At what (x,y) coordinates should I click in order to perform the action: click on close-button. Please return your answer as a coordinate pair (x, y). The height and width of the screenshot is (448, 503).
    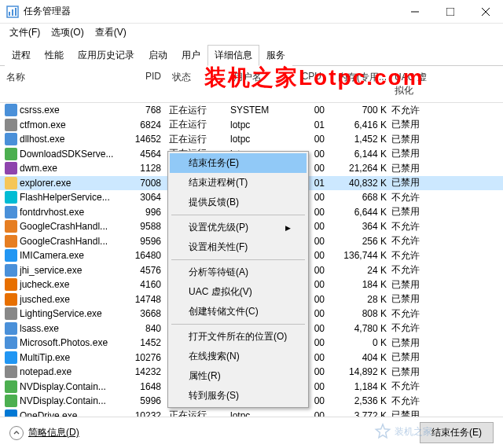
    Looking at the image, I should click on (486, 12).